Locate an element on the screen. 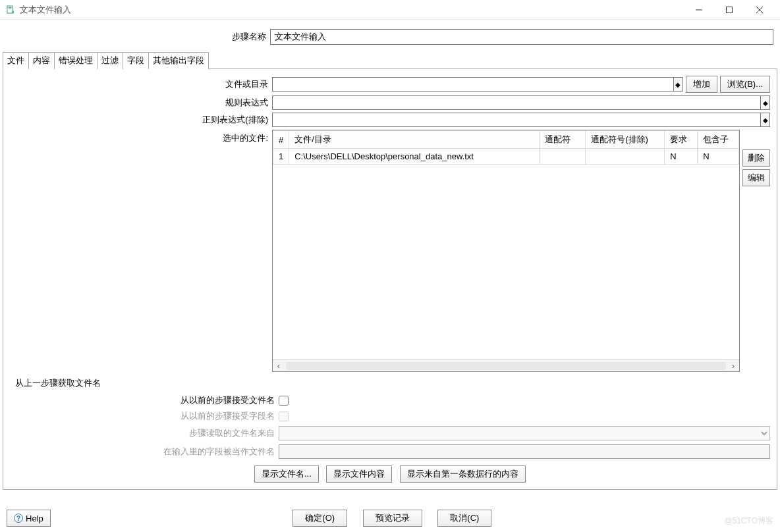  window-title: 文本文件输入 is located at coordinates (45, 10).